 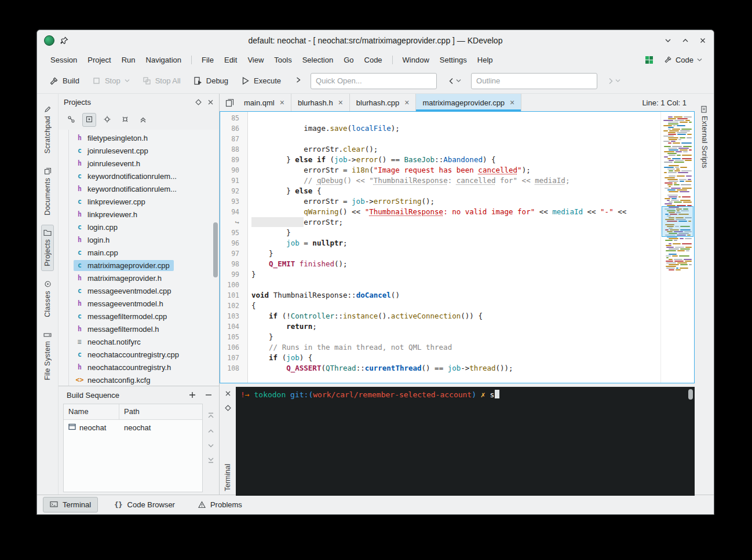 I want to click on line-number: 105, so click(x=232, y=337).